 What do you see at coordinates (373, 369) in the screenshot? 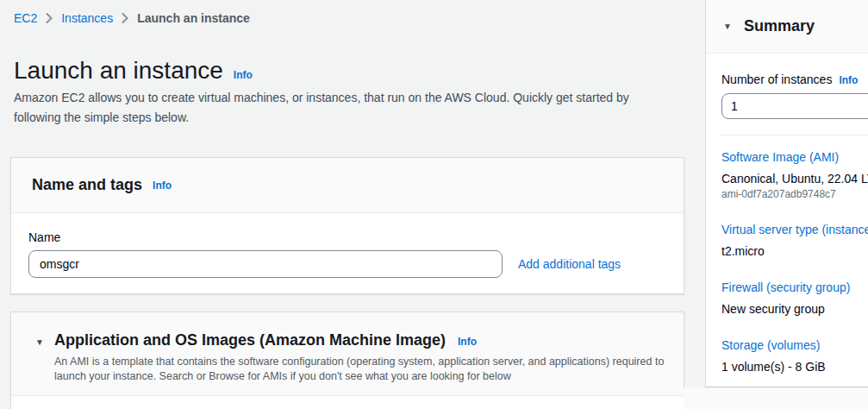
I see `ami-section-description: An AMI is a template that contains the s…` at bounding box center [373, 369].